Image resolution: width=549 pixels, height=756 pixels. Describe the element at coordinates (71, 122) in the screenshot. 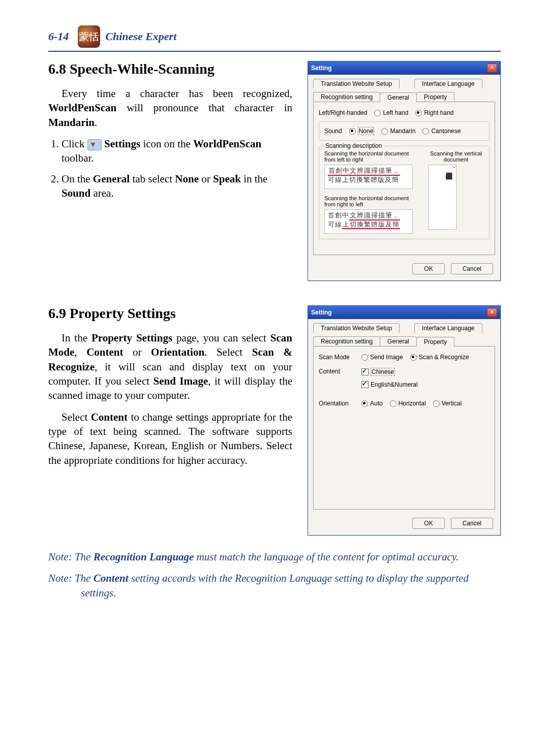

I see `text-bold: Mandarin` at that location.